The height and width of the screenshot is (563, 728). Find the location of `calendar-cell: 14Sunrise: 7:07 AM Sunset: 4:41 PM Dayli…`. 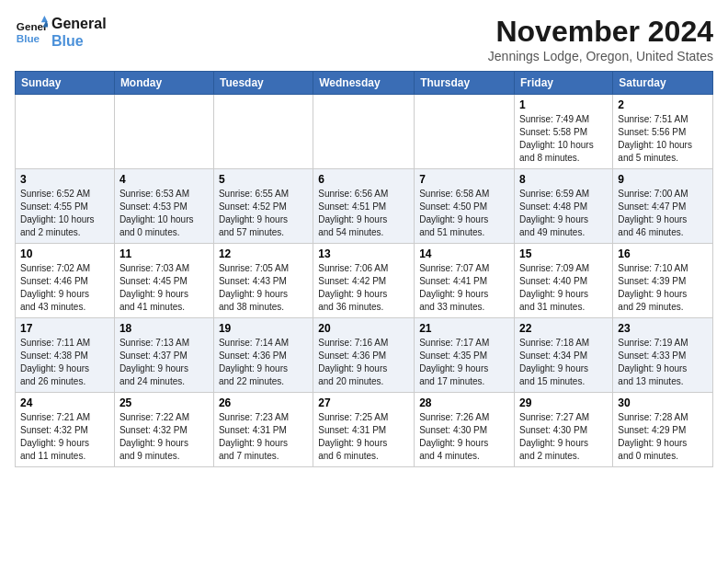

calendar-cell: 14Sunrise: 7:07 AM Sunset: 4:41 PM Dayli… is located at coordinates (465, 282).